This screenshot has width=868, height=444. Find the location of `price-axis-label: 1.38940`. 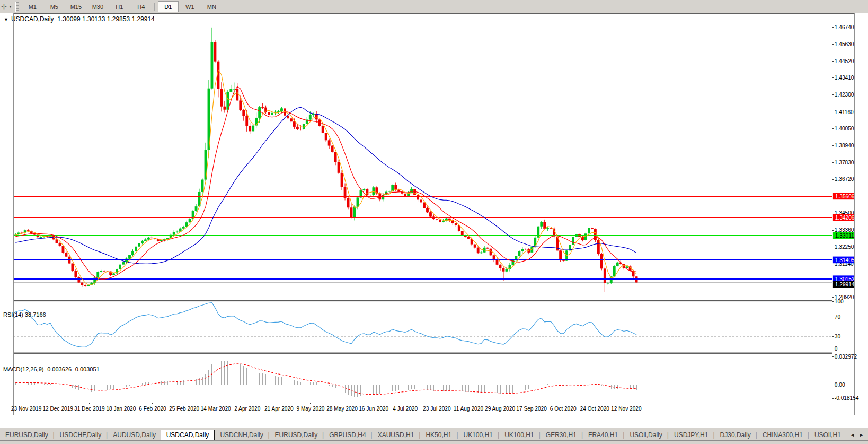

price-axis-label: 1.38940 is located at coordinates (845, 145).